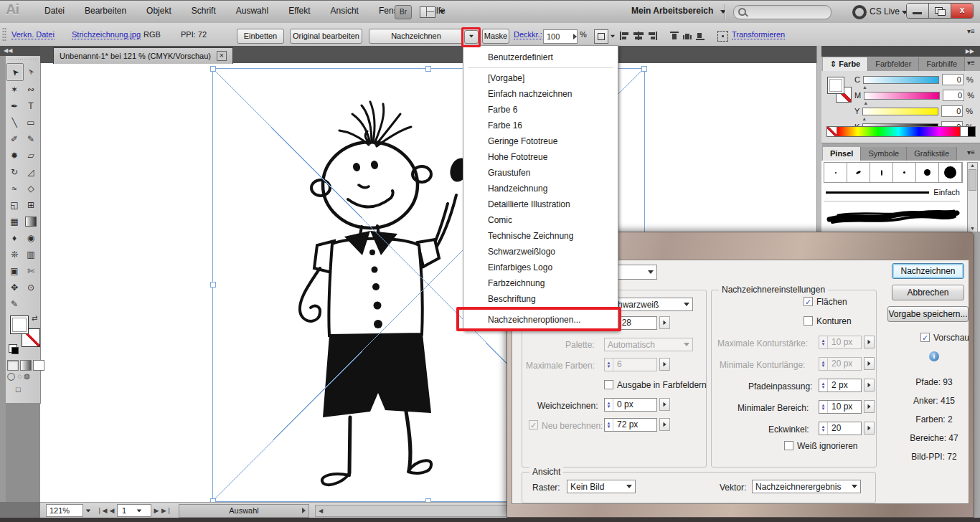 Image resolution: width=980 pixels, height=522 pixels. I want to click on menu-item-comic: Comic, so click(541, 220).